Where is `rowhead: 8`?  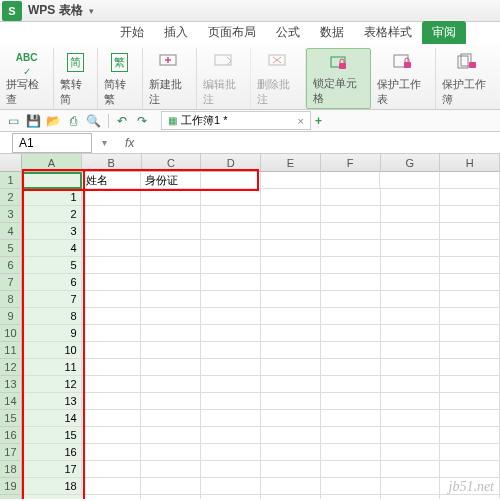 rowhead: 8 is located at coordinates (11, 300).